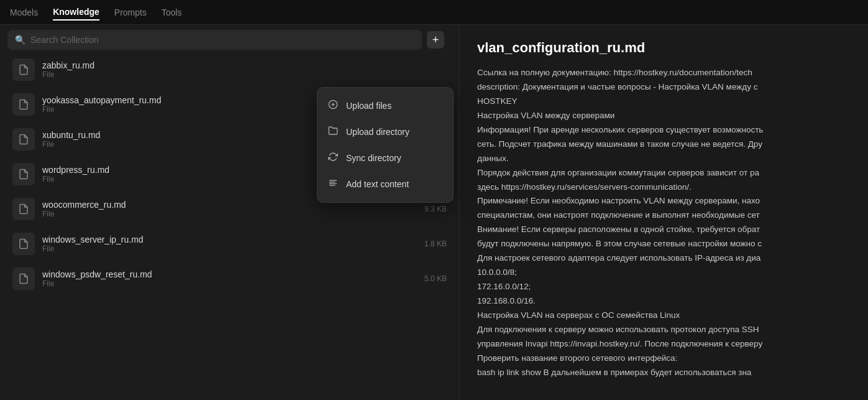 The image size is (868, 400). I want to click on file-item: zabbix_ru.md File, so click(230, 70).